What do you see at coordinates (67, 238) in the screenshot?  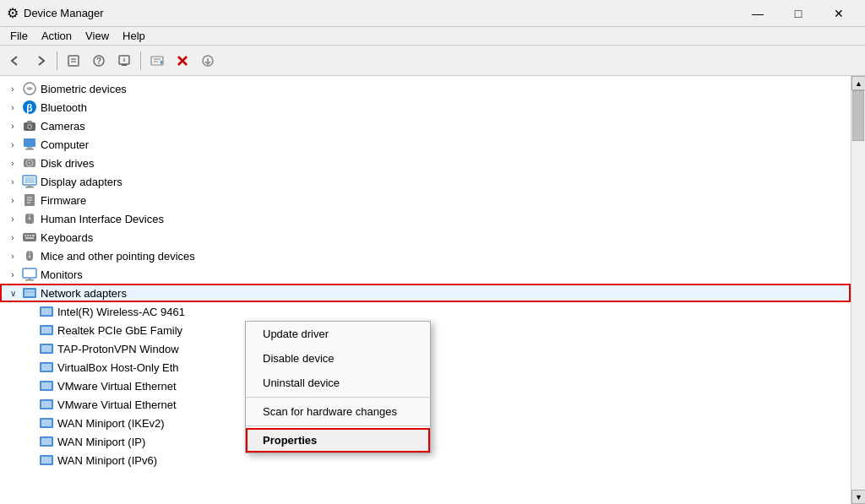 I see `label-keyboards: Keyboards` at bounding box center [67, 238].